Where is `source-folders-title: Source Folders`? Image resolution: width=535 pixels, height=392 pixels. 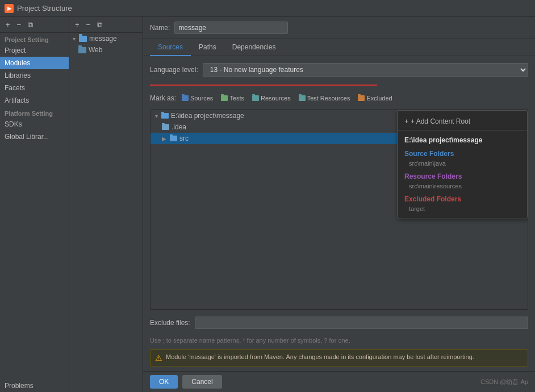
source-folders-title: Source Folders is located at coordinates (462, 152).